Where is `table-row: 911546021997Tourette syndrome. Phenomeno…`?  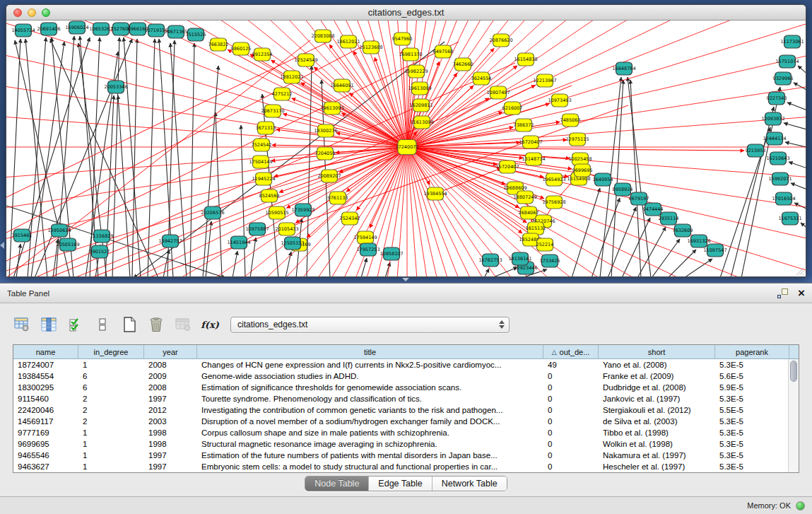 table-row: 911546021997Tourette syndrome. Phenomeno… is located at coordinates (401, 399).